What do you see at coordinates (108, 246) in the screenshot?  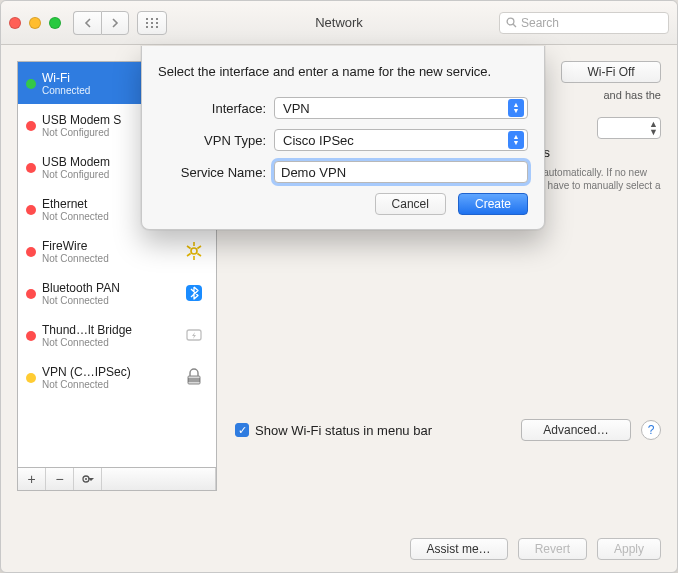 I see `service-name: FireWire` at bounding box center [108, 246].